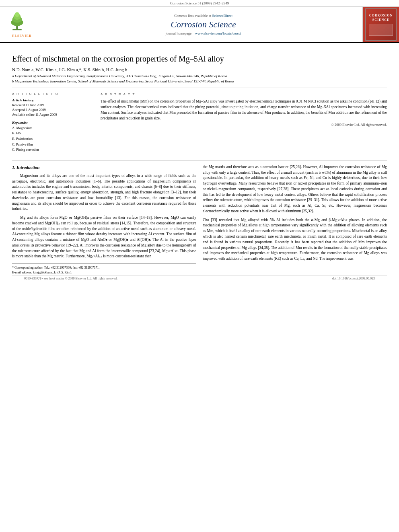 The width and height of the screenshot is (399, 532). What do you see at coordinates (244, 110) in the screenshot?
I see `abstract-text: The effect of mischmetal (Mm) on the cor…` at bounding box center [244, 110].